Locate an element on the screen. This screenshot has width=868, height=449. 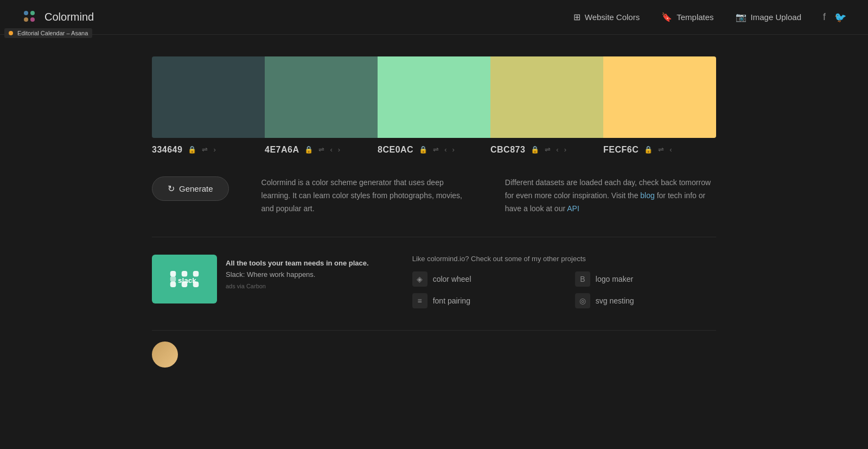
adjust-btn-1: ⇌ is located at coordinates (321, 150).